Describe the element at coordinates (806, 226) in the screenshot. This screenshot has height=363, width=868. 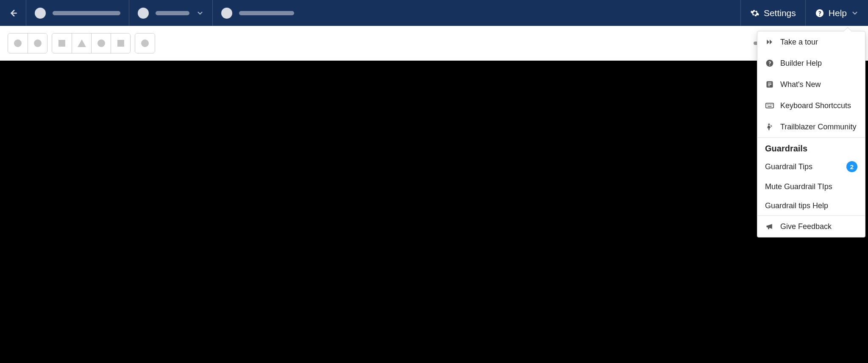
I see `menu-label: Give Feedback` at that location.